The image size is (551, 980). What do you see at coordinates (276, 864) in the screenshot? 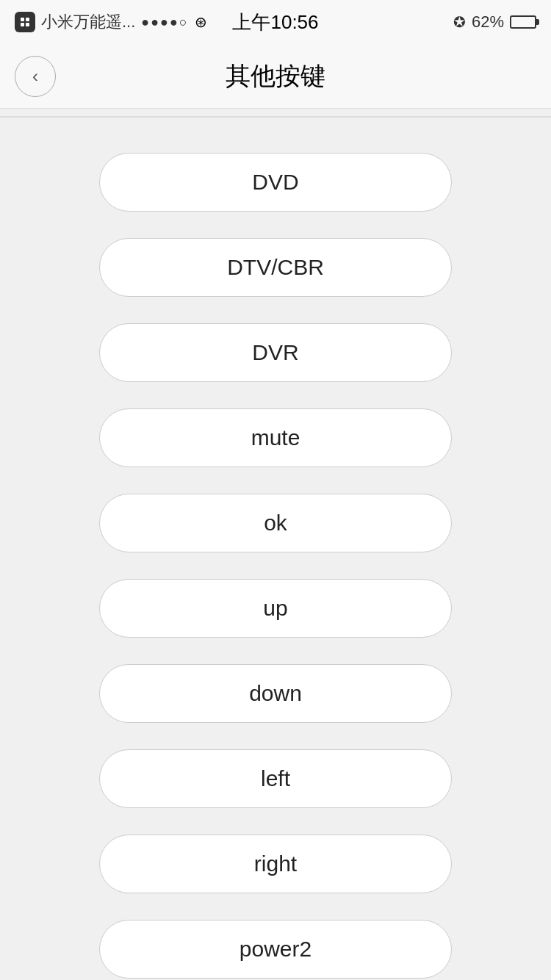
I see `key-button-right: right` at bounding box center [276, 864].